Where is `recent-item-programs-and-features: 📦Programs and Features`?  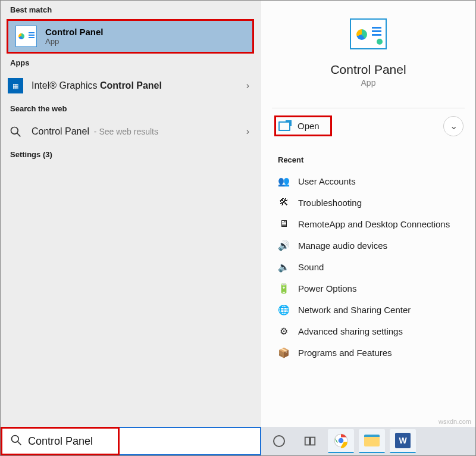
recent-item-programs-and-features: 📦Programs and Features is located at coordinates (368, 352).